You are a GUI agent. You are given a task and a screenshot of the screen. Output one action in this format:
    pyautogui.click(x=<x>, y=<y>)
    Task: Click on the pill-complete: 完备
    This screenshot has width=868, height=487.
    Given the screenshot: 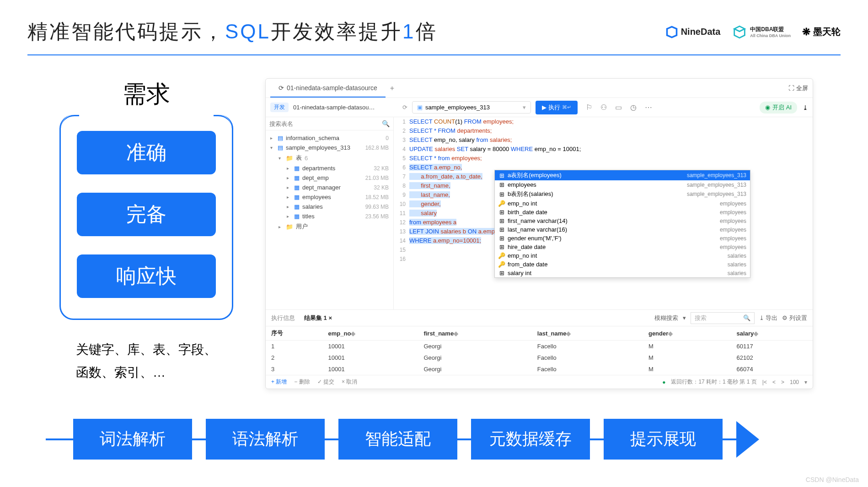 What is the action you would take?
    pyautogui.click(x=146, y=214)
    